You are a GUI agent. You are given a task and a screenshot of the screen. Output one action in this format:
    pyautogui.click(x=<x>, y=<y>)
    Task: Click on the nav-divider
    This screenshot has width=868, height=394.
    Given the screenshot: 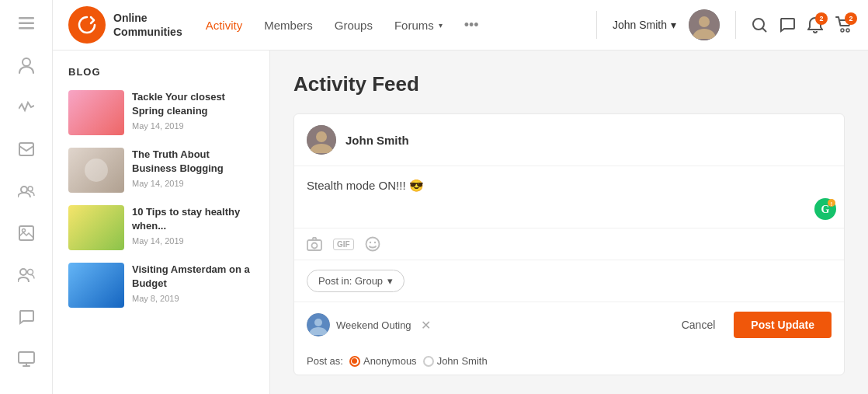 What is the action you would take?
    pyautogui.click(x=596, y=25)
    